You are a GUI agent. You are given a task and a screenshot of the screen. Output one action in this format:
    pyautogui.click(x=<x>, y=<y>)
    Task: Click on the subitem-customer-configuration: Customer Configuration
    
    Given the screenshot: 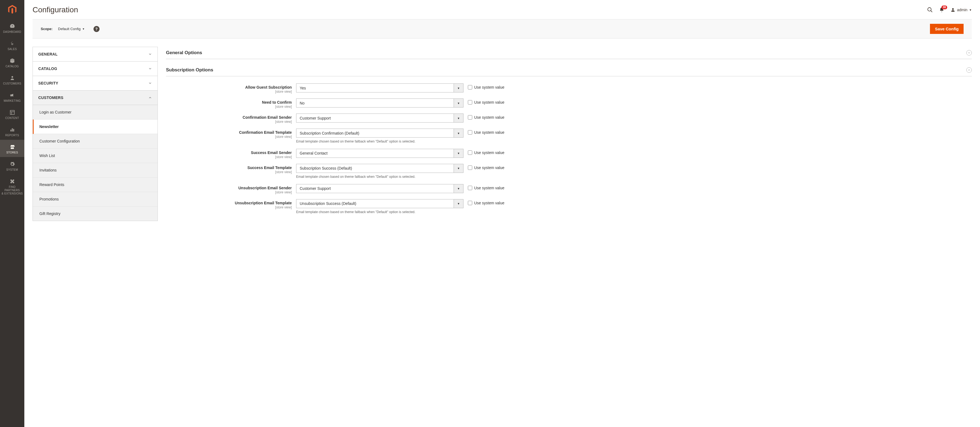 What is the action you would take?
    pyautogui.click(x=95, y=141)
    